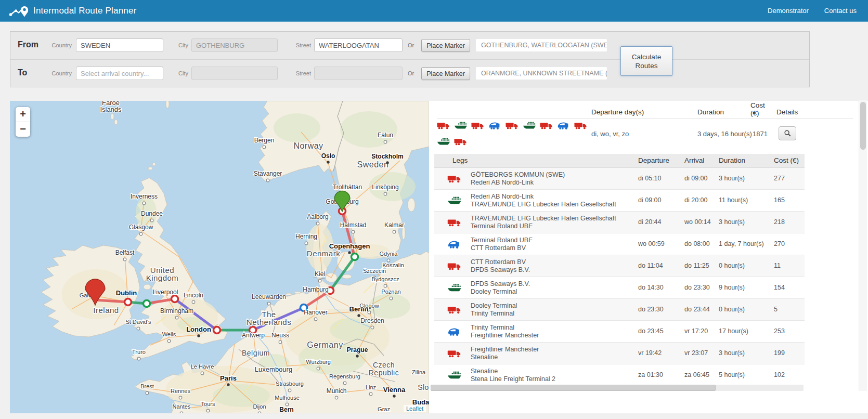  What do you see at coordinates (28, 45) in the screenshot?
I see `from-row-label: From` at bounding box center [28, 45].